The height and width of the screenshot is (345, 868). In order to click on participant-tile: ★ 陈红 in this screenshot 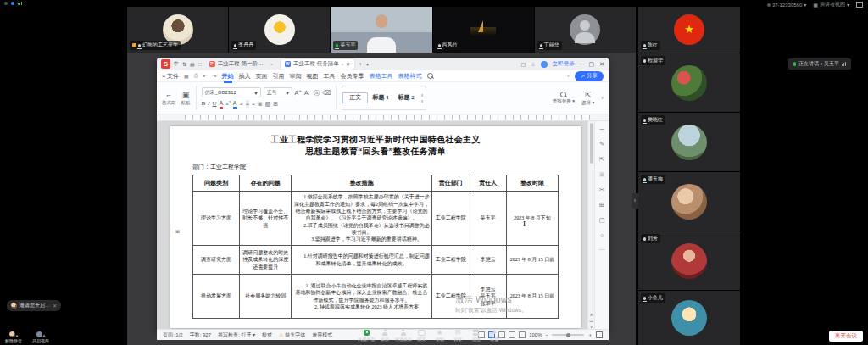, I will do `click(689, 30)`.